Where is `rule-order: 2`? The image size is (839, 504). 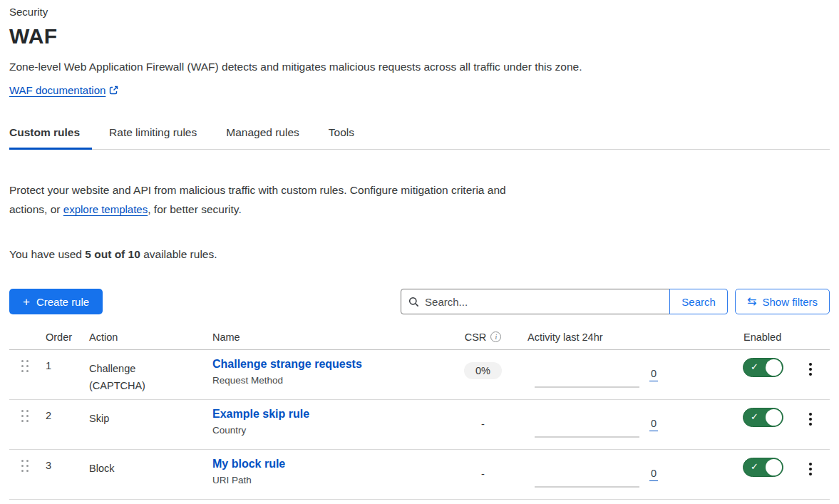
rule-order: 2 is located at coordinates (60, 425).